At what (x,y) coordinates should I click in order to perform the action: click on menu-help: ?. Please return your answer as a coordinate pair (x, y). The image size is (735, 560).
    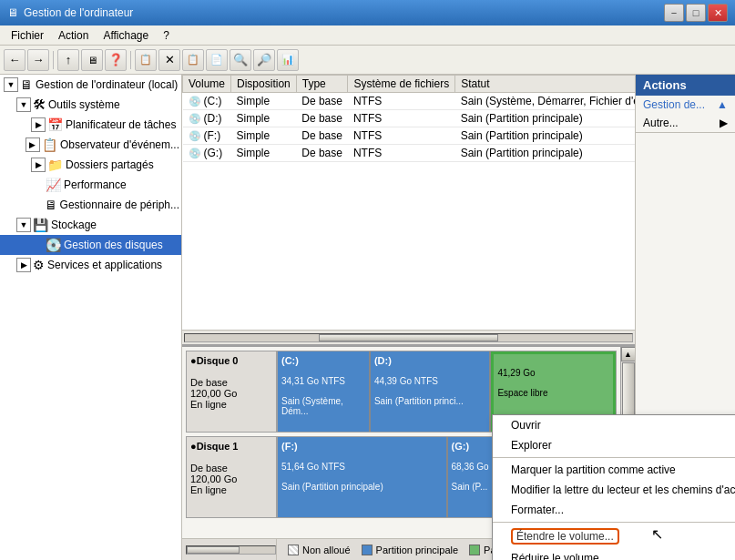
    Looking at the image, I should click on (166, 36).